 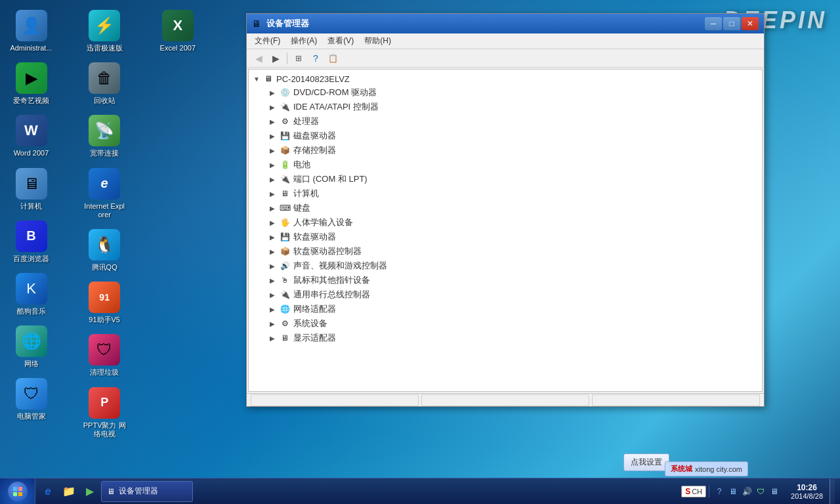 I want to click on desktop-icon-91: 91 91助手V5, so click(x=105, y=303).